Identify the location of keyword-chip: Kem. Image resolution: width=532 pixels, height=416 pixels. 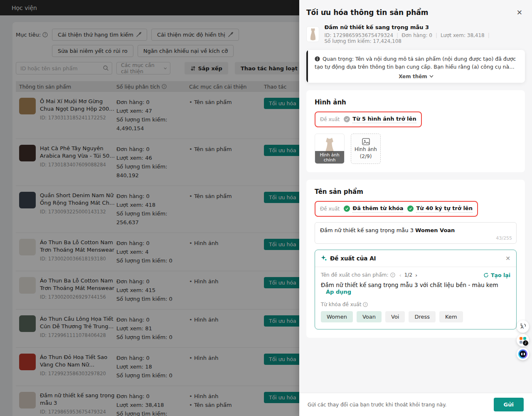
(451, 317).